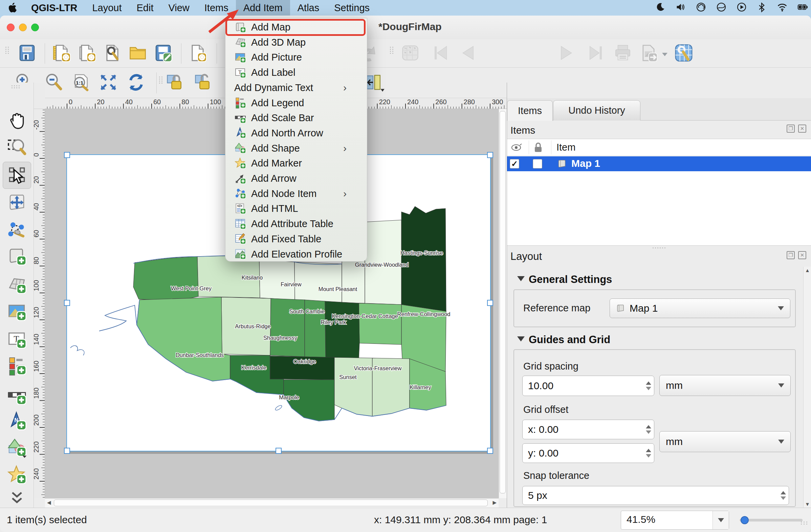  What do you see at coordinates (537, 164) in the screenshot?
I see `lock-checkbox` at bounding box center [537, 164].